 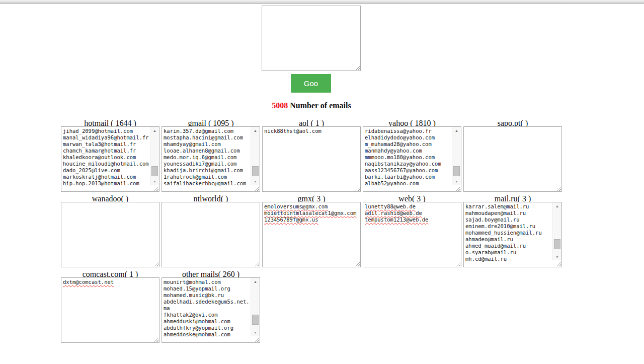 What do you see at coordinates (280, 106) in the screenshot?
I see `email-count-value: 5008` at bounding box center [280, 106].